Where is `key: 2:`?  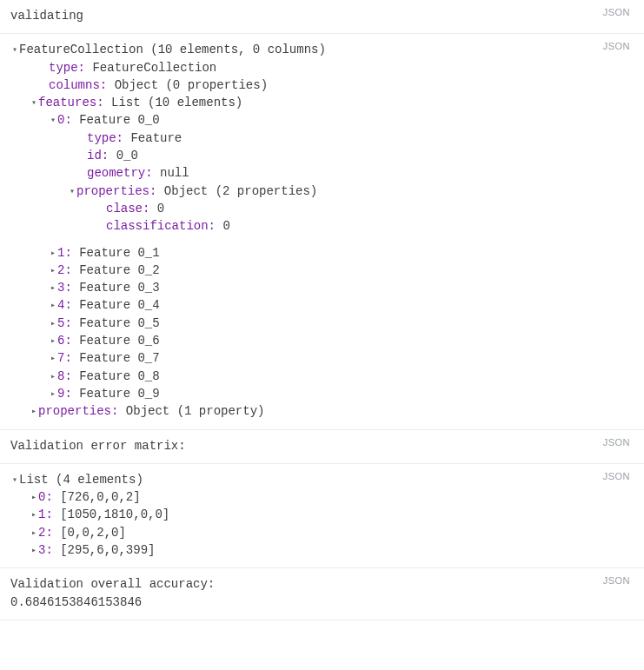
key: 2: is located at coordinates (45, 533).